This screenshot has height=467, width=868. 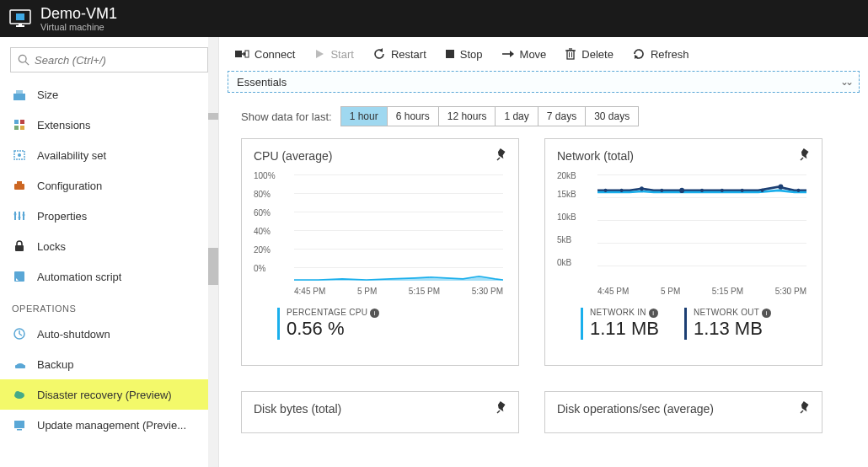 I want to click on time-range-1-day: 1 day, so click(x=517, y=116).